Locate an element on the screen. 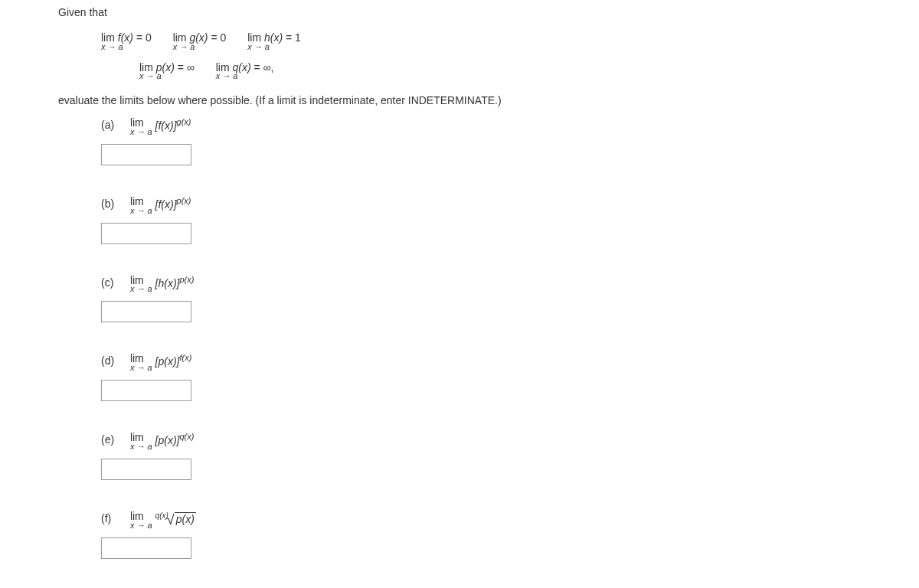  part-f: (f) lim x → a q(x)√p(x) is located at coordinates (510, 521).